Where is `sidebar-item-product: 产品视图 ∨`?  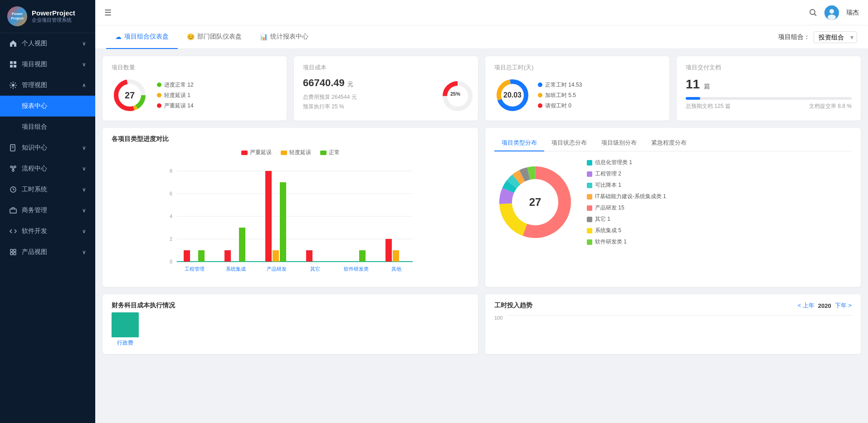 sidebar-item-product: 产品视图 ∨ is located at coordinates (48, 252).